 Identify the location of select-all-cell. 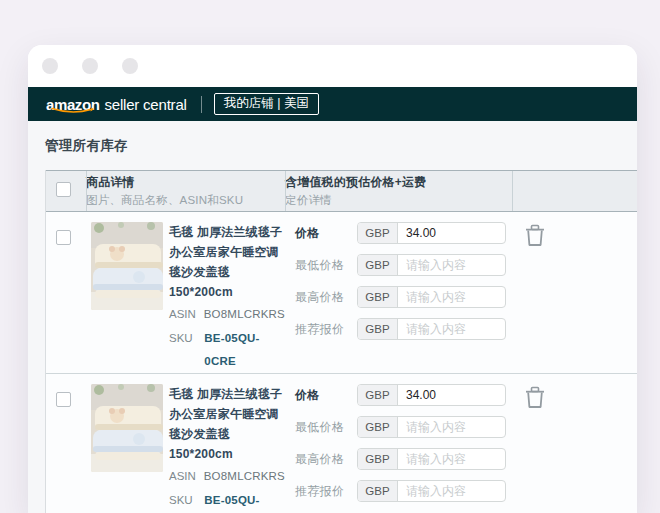
(66, 192).